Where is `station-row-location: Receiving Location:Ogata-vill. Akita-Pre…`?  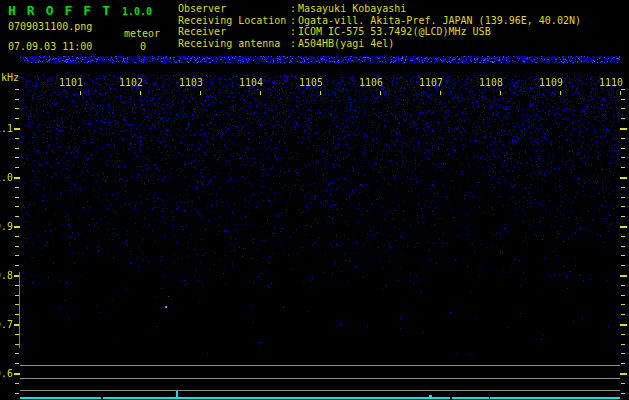 station-row-location: Receiving Location:Ogata-vill. Akita-Pre… is located at coordinates (380, 21).